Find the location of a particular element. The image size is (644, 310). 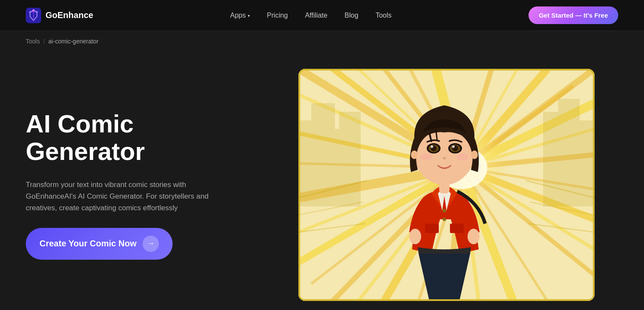

nav-affiliate: Affiliate is located at coordinates (316, 15).